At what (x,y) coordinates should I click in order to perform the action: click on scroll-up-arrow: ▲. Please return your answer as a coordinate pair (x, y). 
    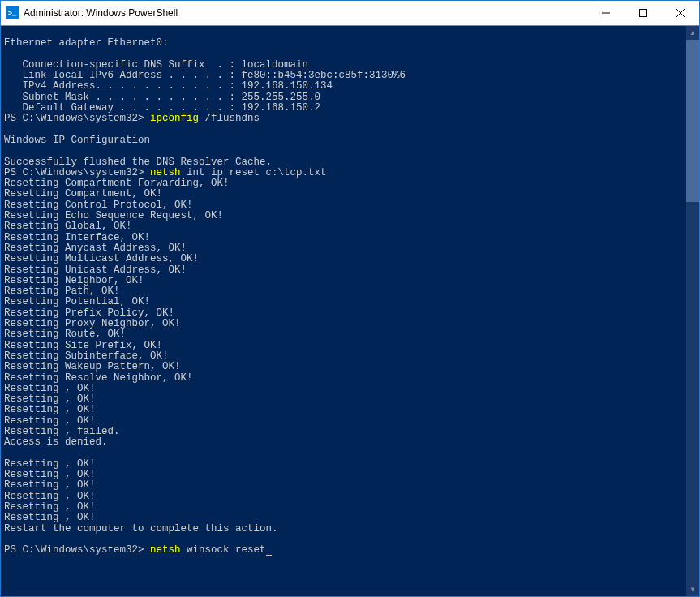
    Looking at the image, I should click on (693, 32).